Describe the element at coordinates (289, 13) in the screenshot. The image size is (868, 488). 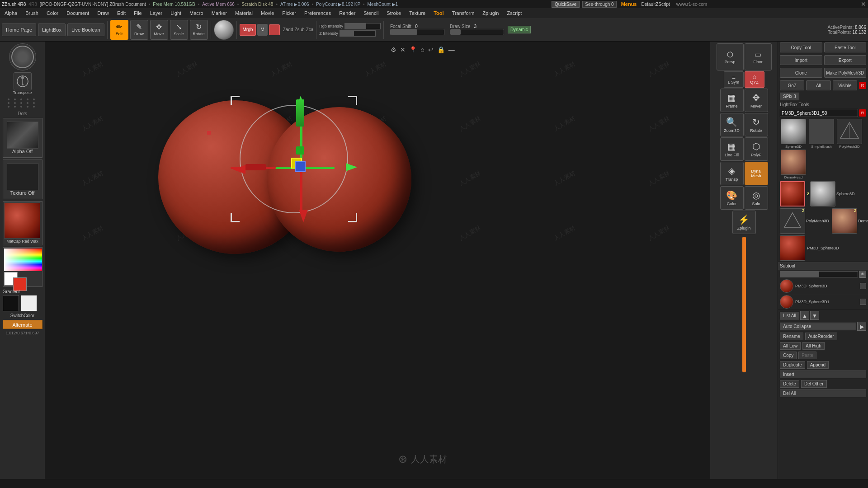
I see `menu-picker: Picker` at that location.